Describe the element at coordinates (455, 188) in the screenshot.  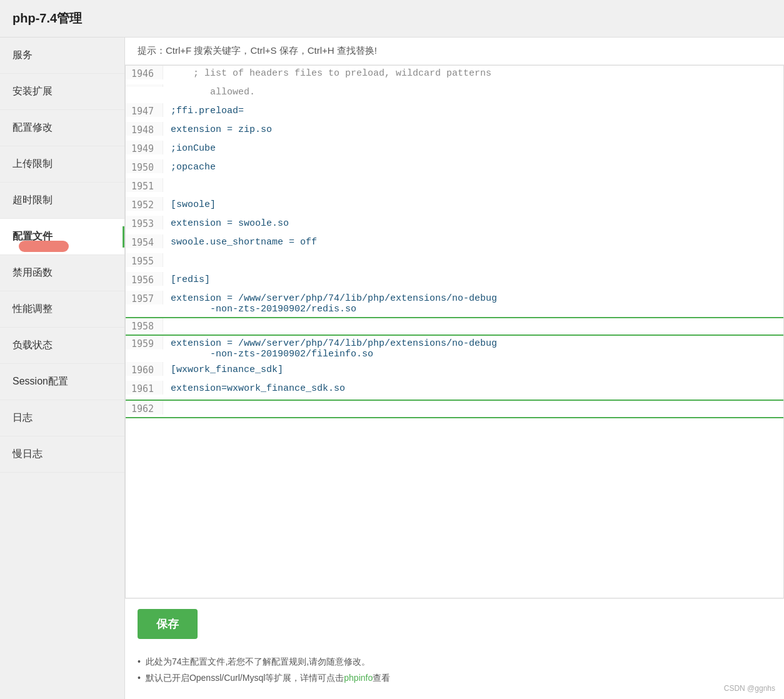
I see `code-line: 1951` at that location.